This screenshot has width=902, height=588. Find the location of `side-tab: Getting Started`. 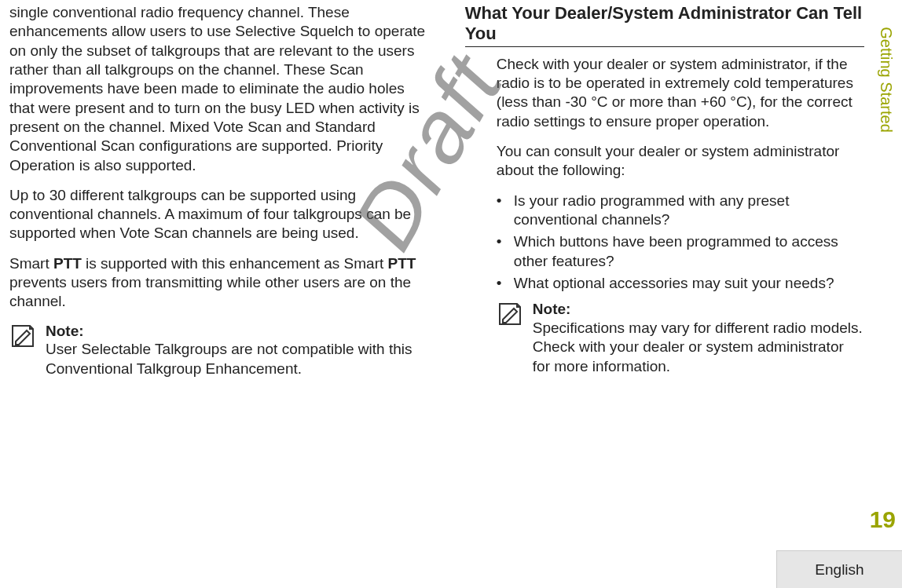

side-tab: Getting Started is located at coordinates (886, 79).